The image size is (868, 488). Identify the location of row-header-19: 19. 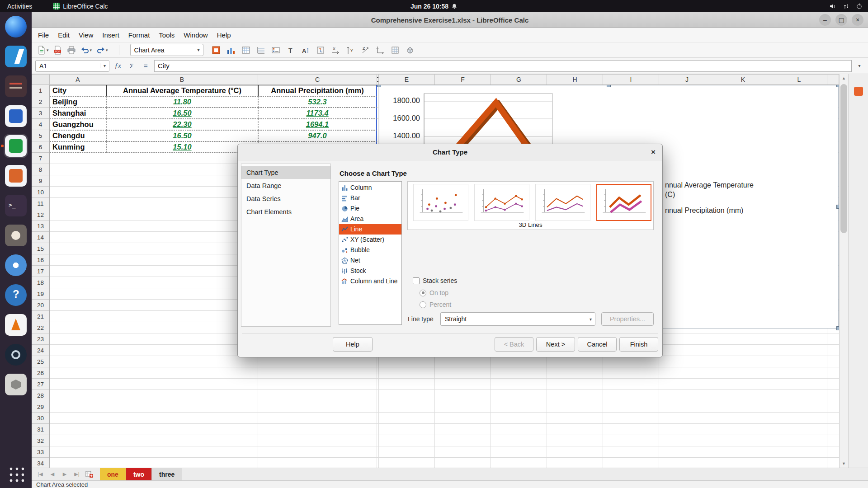
(41, 294).